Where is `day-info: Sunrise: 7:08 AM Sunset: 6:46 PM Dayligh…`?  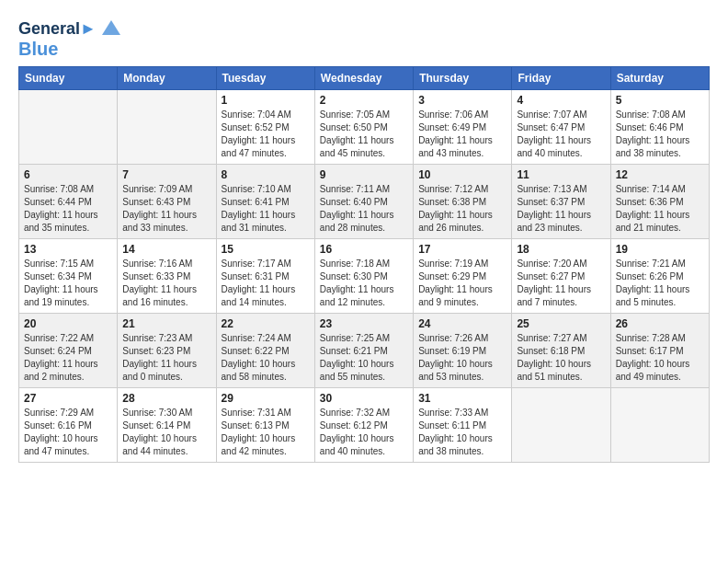 day-info: Sunrise: 7:08 AM Sunset: 6:46 PM Dayligh… is located at coordinates (660, 134).